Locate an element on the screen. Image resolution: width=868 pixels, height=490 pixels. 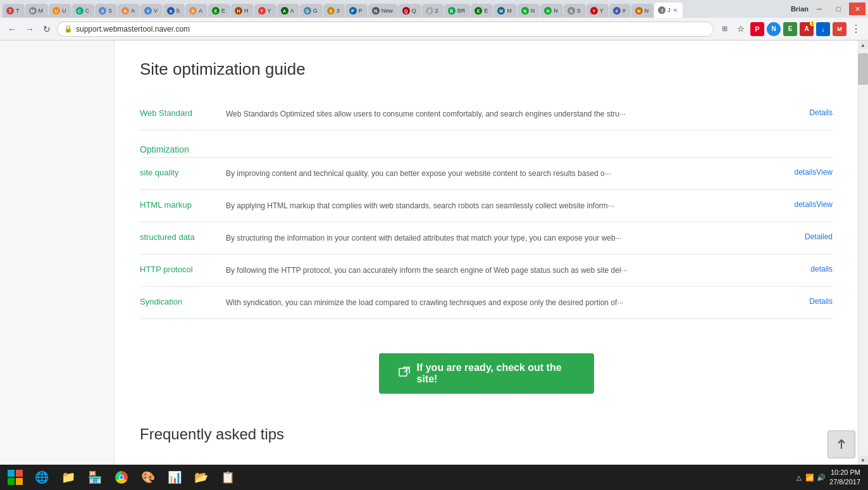
scrollbar-down-arrow: ▼ is located at coordinates (863, 460).